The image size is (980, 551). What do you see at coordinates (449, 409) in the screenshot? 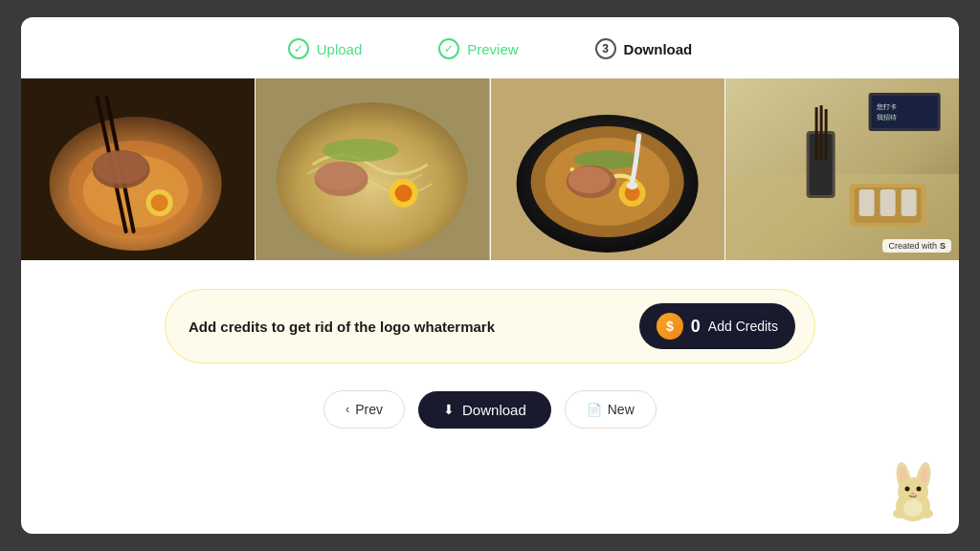
I see `download-icon: ⬇` at bounding box center [449, 409].